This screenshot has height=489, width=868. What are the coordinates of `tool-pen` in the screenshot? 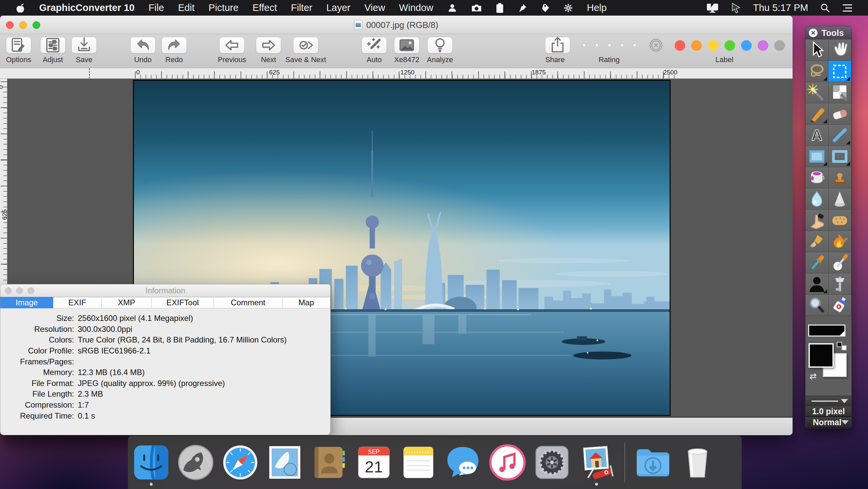 It's located at (817, 114).